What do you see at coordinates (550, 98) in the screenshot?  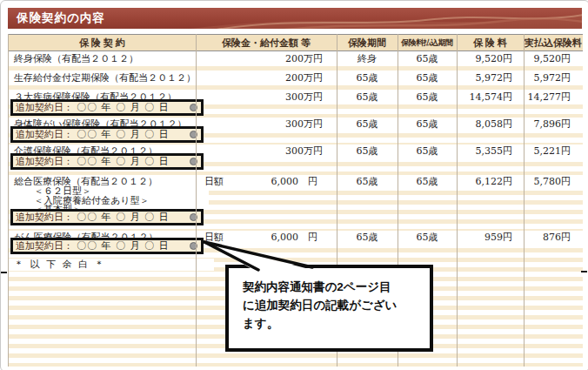 I see `paid-premium: 14,277円` at bounding box center [550, 98].